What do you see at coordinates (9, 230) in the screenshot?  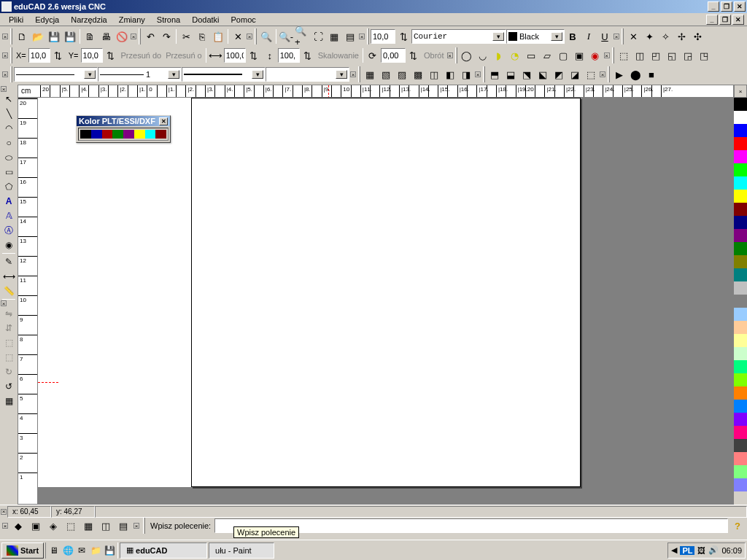 I see `text-path-icon: Ⓐ` at bounding box center [9, 230].